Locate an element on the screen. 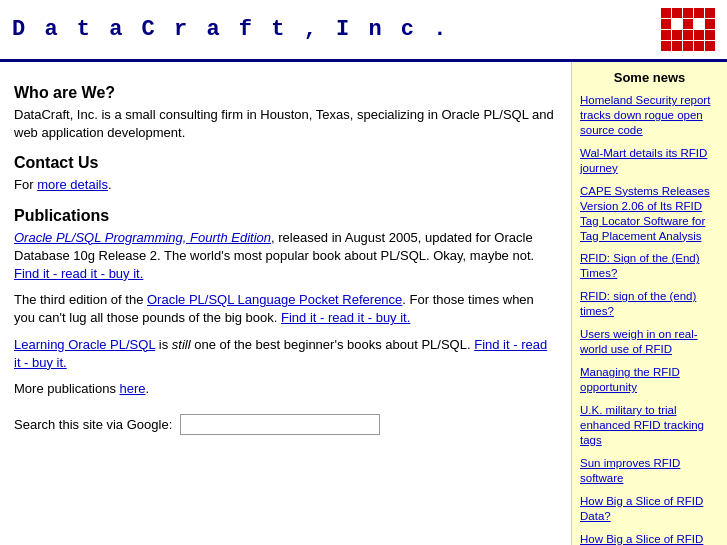  sidebar-link: RFID: Sign of the (End) Times? is located at coordinates (650, 266).